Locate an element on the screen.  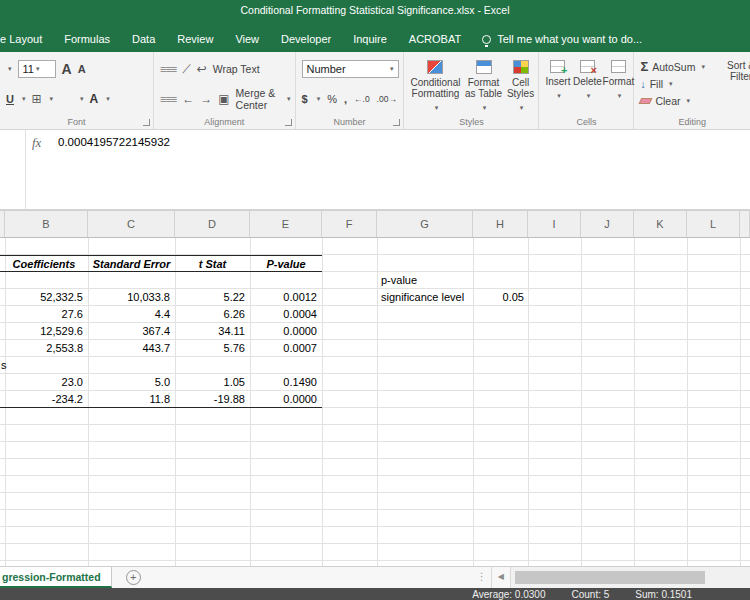
fill-color-button is located at coordinates (66, 100).